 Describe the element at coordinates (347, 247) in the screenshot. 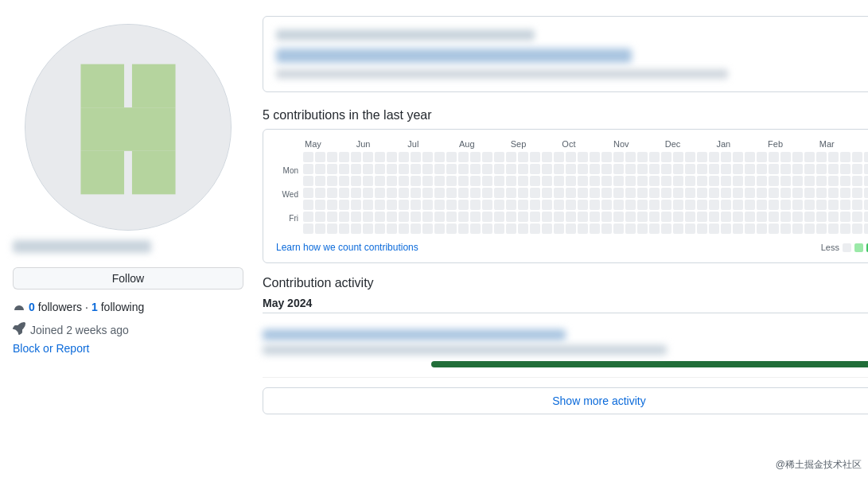

I see `learn-contributions-link: Learn how we count contributions` at that location.